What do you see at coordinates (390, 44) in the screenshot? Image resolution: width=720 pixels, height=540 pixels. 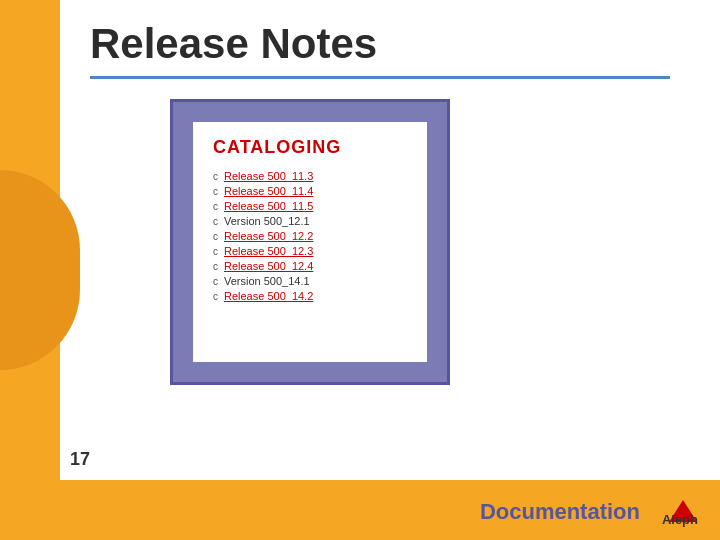 I see `page-title: Release Notes` at bounding box center [390, 44].